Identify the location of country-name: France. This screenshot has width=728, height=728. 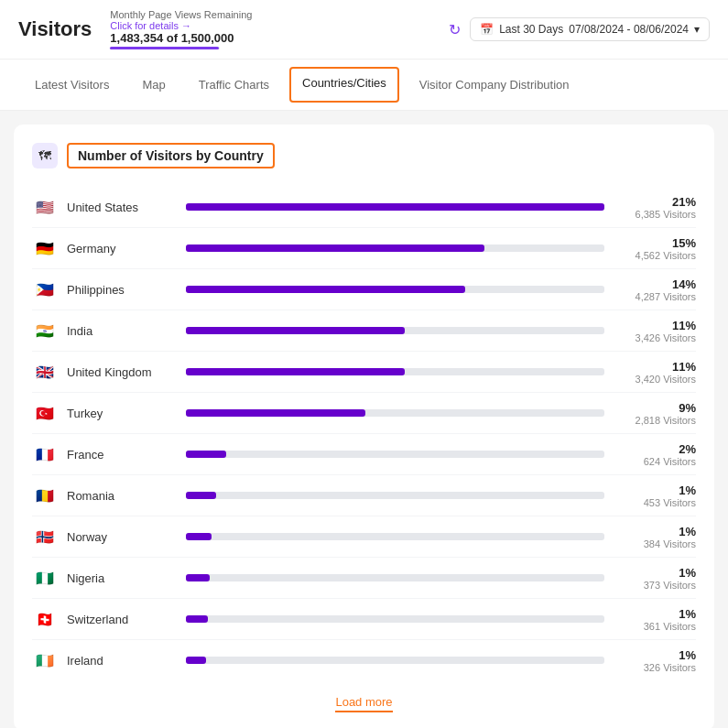
(122, 454).